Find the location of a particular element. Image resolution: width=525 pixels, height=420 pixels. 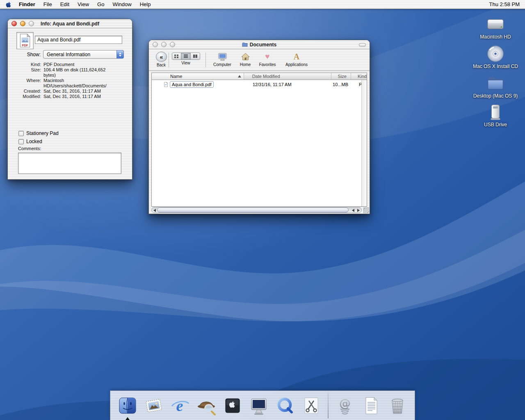

favorites-shortcut: ♥ Favorites is located at coordinates (267, 59).